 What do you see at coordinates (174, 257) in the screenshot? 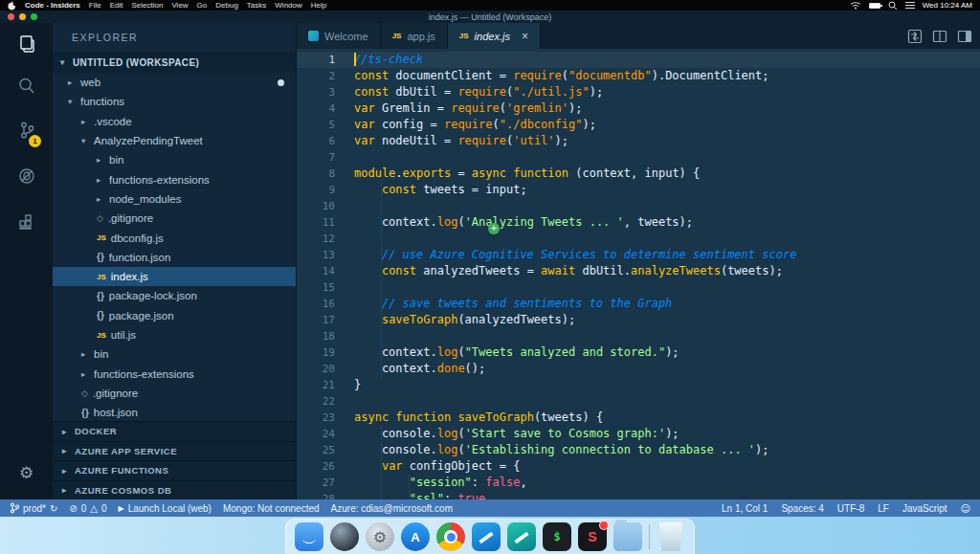
I see `tree-item-function-json: {}function.json` at bounding box center [174, 257].